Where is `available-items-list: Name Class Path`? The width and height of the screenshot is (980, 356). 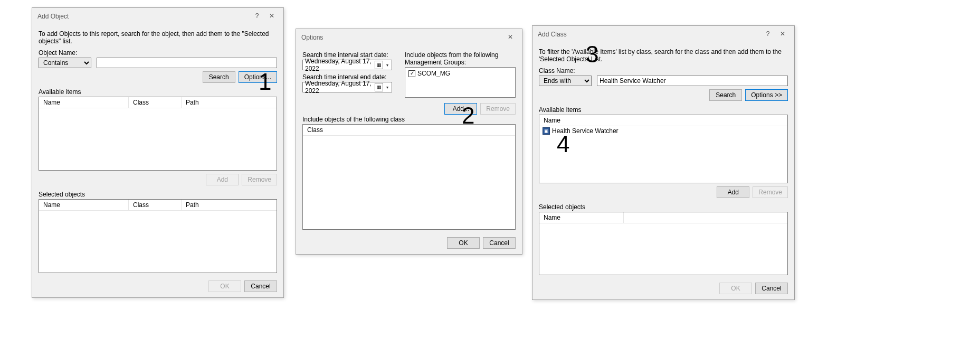 available-items-list: Name Class Path is located at coordinates (158, 134).